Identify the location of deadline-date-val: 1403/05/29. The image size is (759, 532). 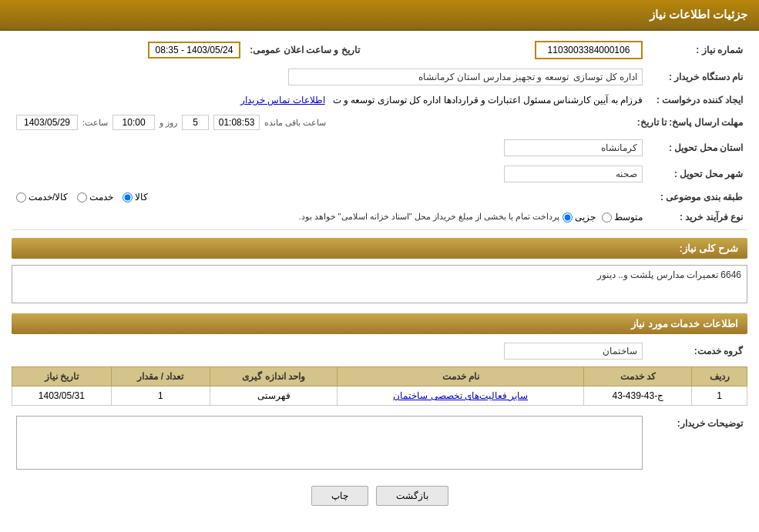
(47, 122).